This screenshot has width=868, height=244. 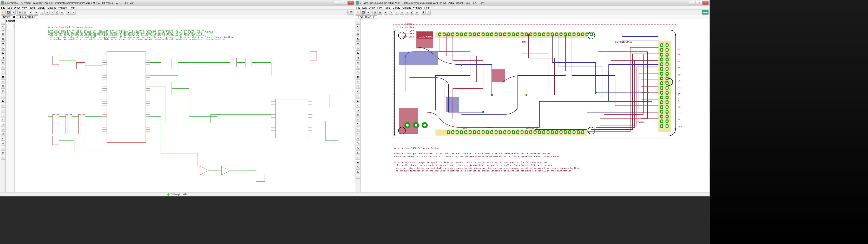 I want to click on delete-tool-icon: ✖, so click(x=3, y=77).